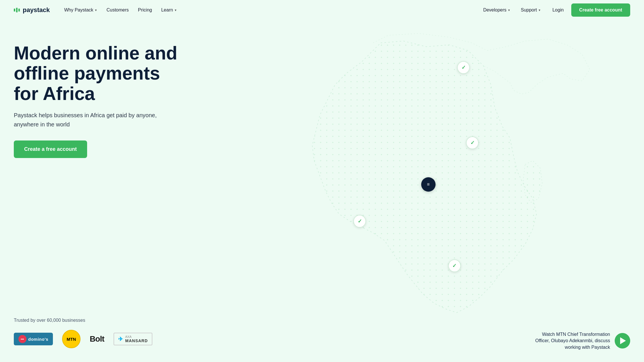 The image size is (644, 362). What do you see at coordinates (17, 10) in the screenshot?
I see `logo-icon` at bounding box center [17, 10].